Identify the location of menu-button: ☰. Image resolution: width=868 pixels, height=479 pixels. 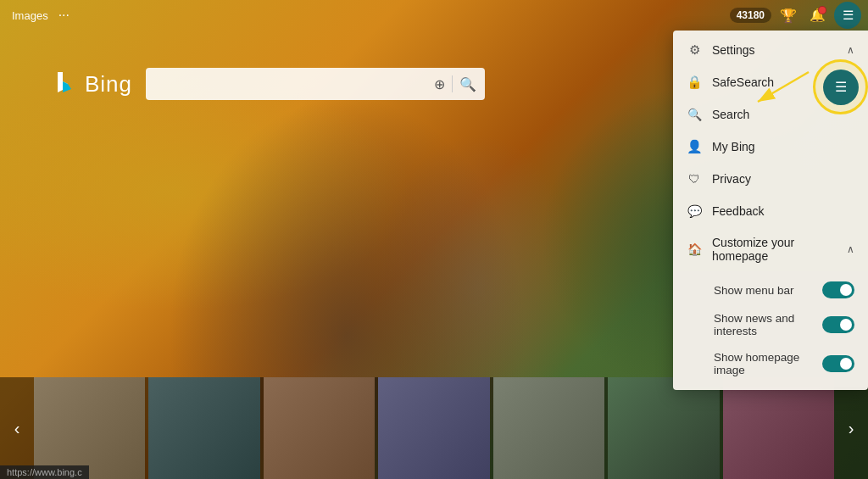
(848, 15).